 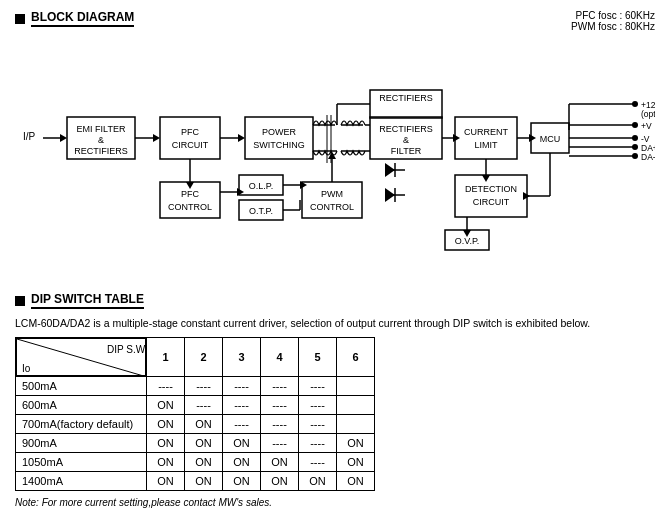 What do you see at coordinates (82, 18) in the screenshot?
I see `block-diagram-title: BLOCK DIAGRAM` at bounding box center [82, 18].